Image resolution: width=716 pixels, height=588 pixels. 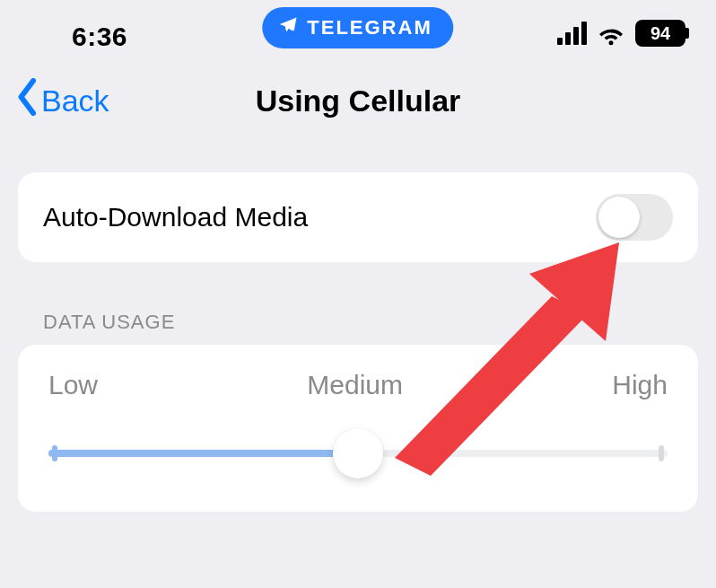 I want to click on slider-tick-high, so click(x=661, y=453).